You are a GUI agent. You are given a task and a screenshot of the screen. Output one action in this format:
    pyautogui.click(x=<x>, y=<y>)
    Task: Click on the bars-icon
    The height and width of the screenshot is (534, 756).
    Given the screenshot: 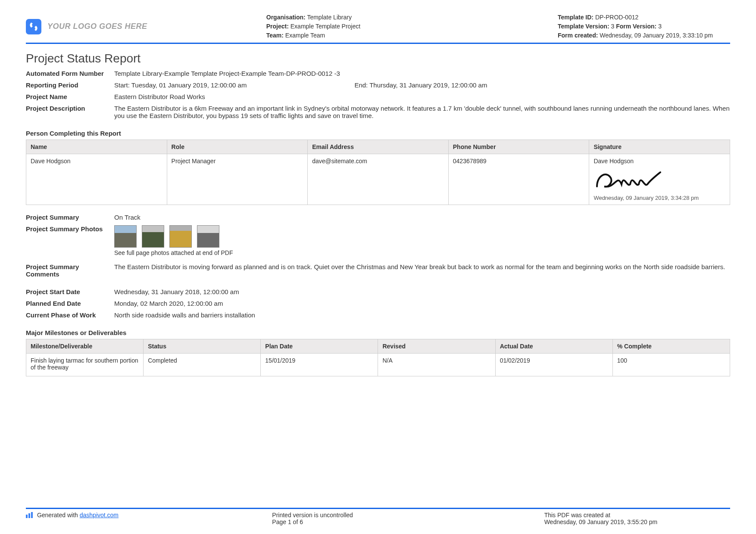 What is the action you would take?
    pyautogui.click(x=29, y=516)
    